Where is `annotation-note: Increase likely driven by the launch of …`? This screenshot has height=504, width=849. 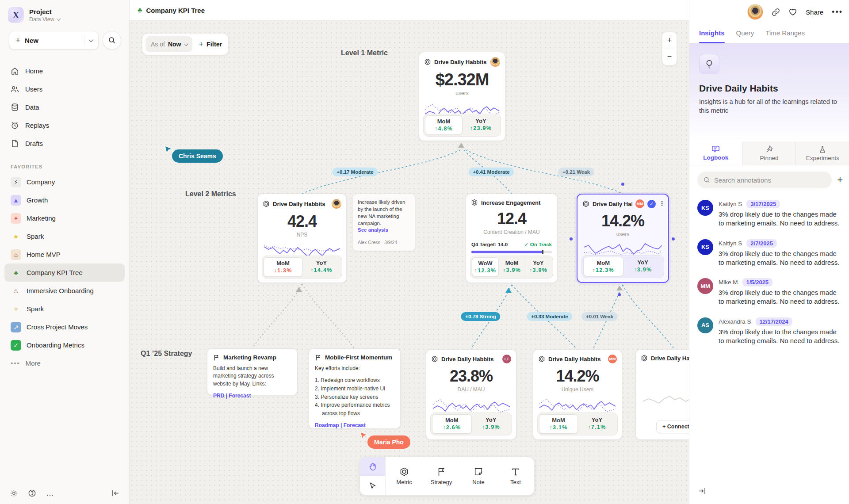
annotation-note: Increase likely driven by the launch of … is located at coordinates (384, 222).